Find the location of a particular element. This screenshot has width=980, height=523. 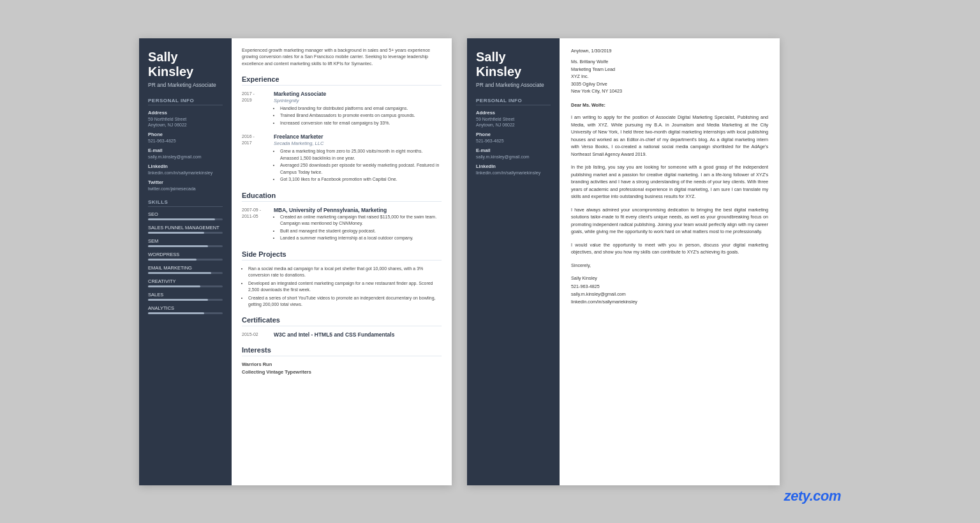

cl-city-state: New York City, NY 10423 is located at coordinates (670, 91).